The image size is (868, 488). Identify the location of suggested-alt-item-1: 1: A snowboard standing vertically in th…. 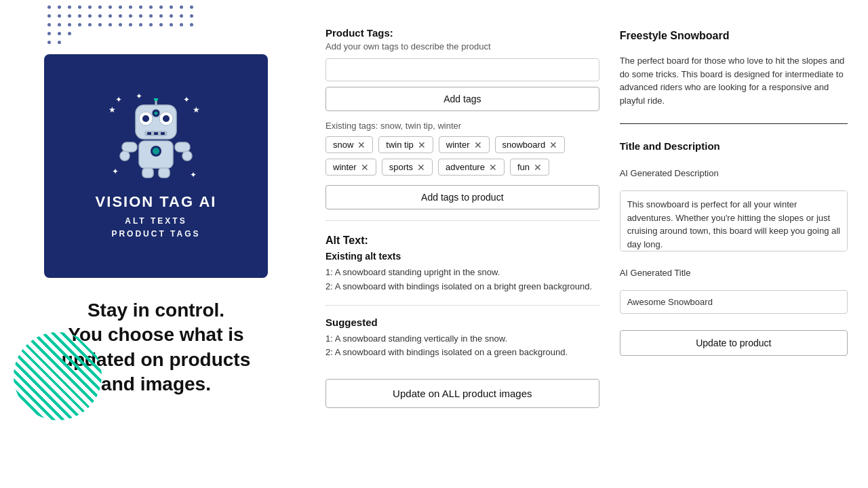
(462, 339).